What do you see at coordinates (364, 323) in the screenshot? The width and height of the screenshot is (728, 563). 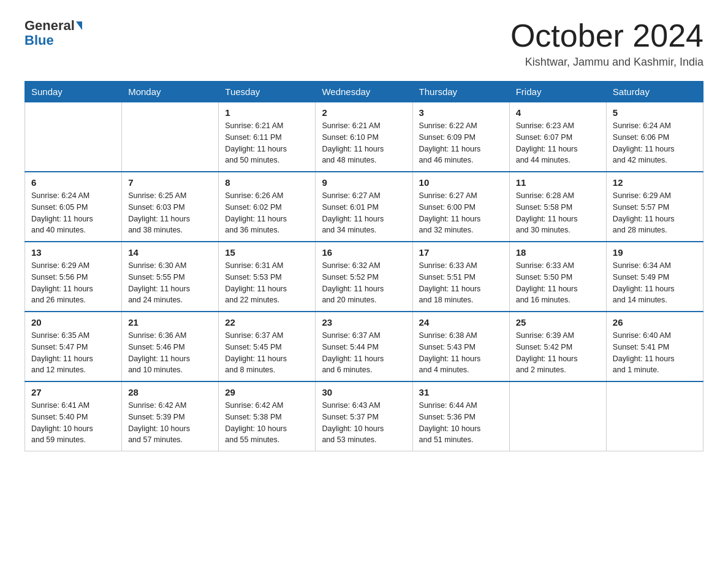 I see `day-number: 23` at bounding box center [364, 323].